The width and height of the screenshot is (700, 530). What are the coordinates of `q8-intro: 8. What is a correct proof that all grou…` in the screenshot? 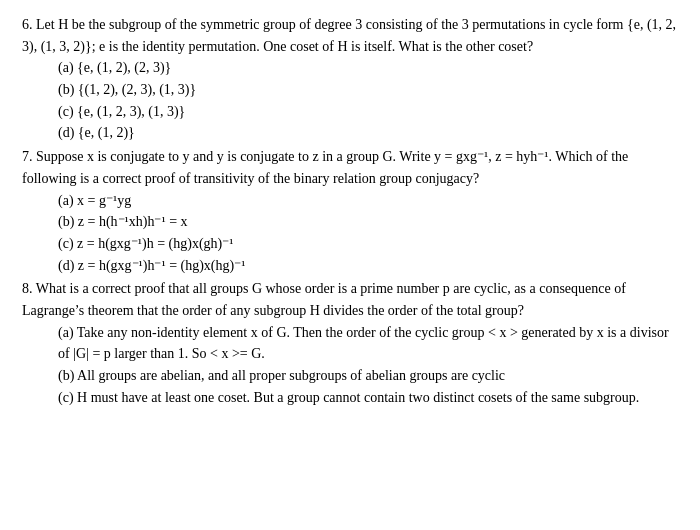 It's located at (350, 300).